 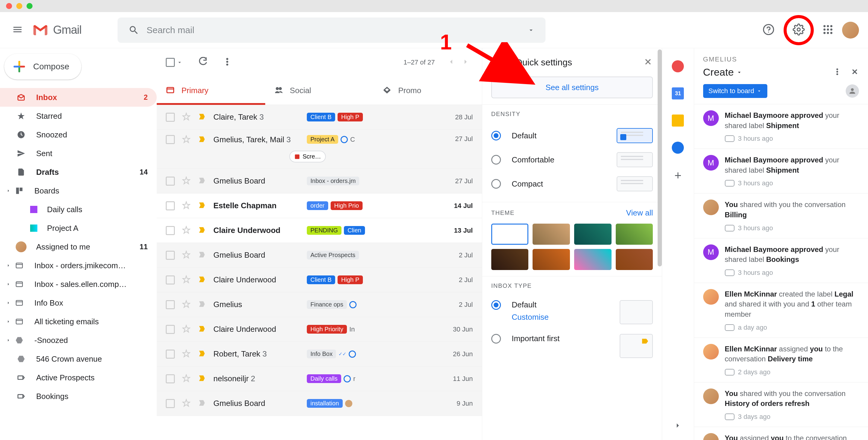 What do you see at coordinates (678, 176) in the screenshot?
I see `add-sidepanel-button: +` at bounding box center [678, 176].